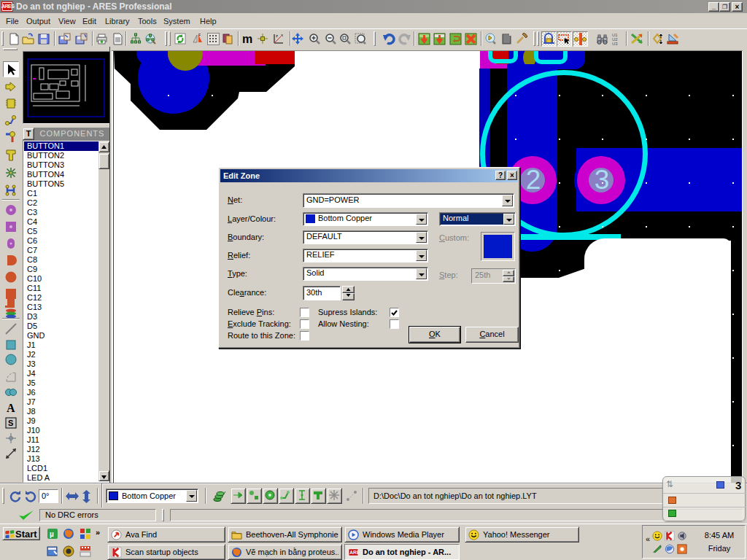  Describe the element at coordinates (247, 39) in the screenshot. I see `svg-text: m` at that location.